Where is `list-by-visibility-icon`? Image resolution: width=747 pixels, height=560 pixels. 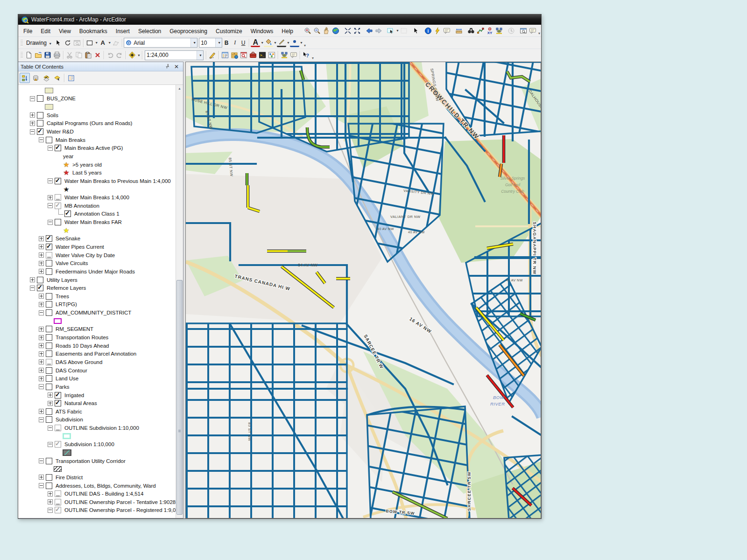
list-by-visibility-icon is located at coordinates (46, 78).